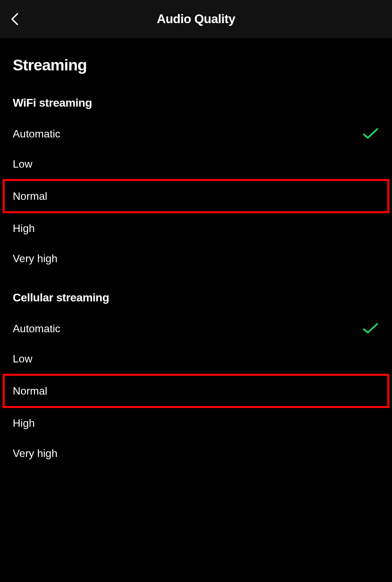 This screenshot has height=582, width=392. Describe the element at coordinates (196, 164) in the screenshot. I see `wifi-option-low: Low` at that location.